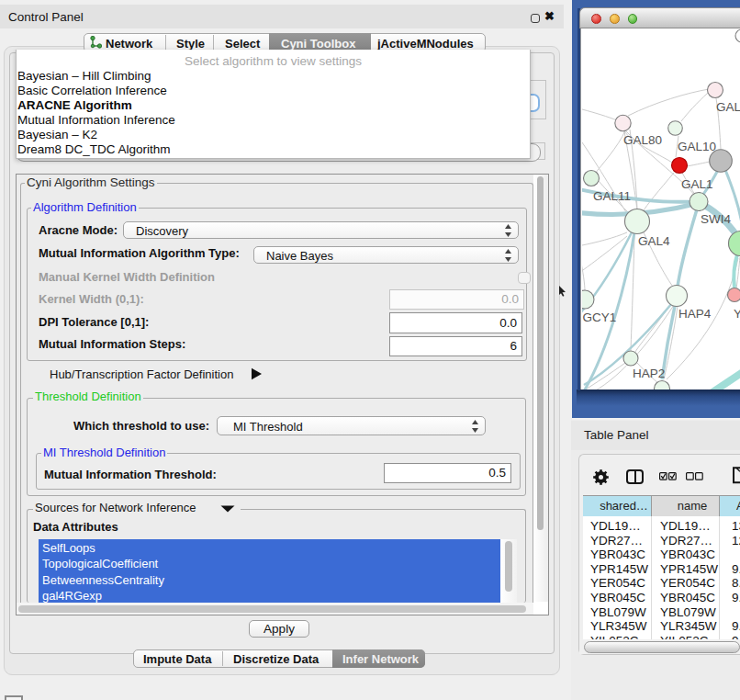 The image size is (740, 700). I want to click on svg-text: HAP2, so click(648, 373).